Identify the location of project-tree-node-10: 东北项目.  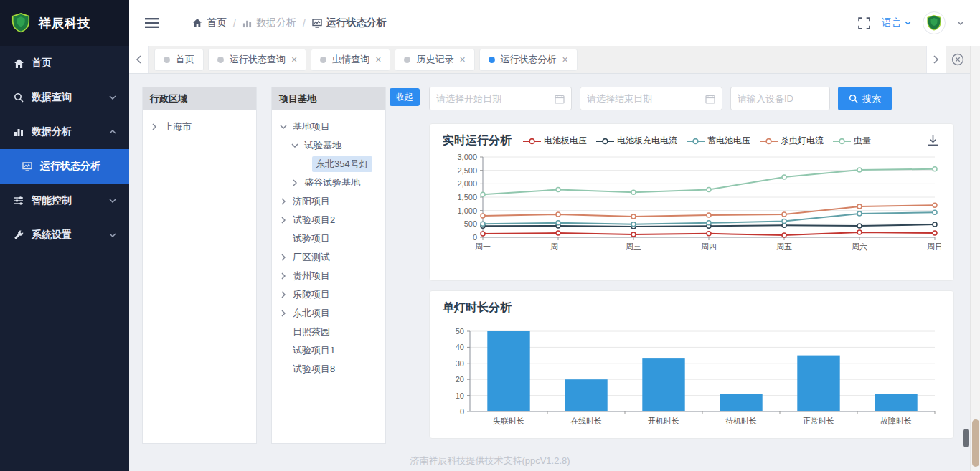
(329, 313).